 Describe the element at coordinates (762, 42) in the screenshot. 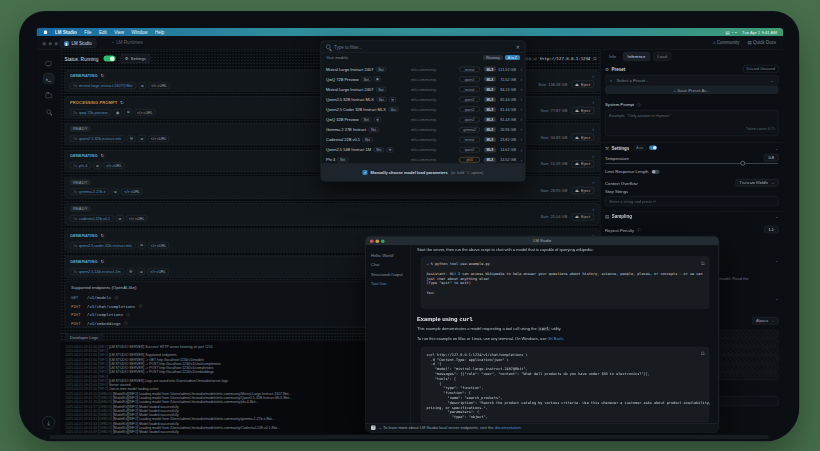

I see `quick-docs-button: ▤ Quick Docs` at that location.